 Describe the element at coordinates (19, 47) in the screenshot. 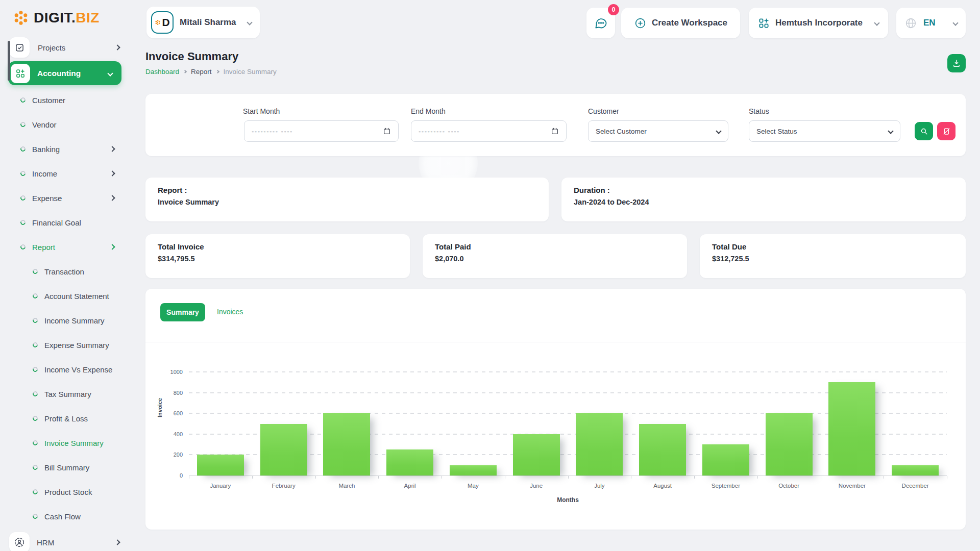

I see `projects-checkbox-icon` at that location.